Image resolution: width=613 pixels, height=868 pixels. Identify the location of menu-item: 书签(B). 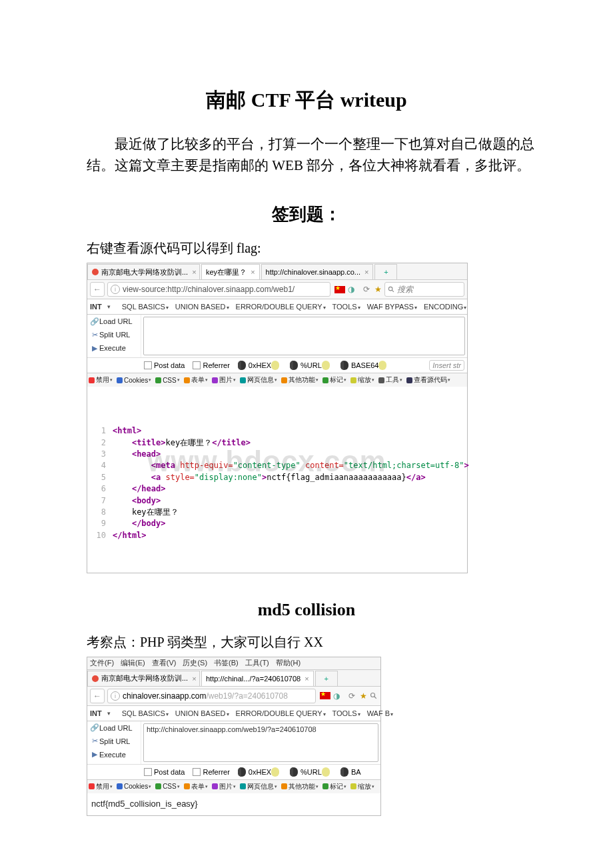
(227, 663).